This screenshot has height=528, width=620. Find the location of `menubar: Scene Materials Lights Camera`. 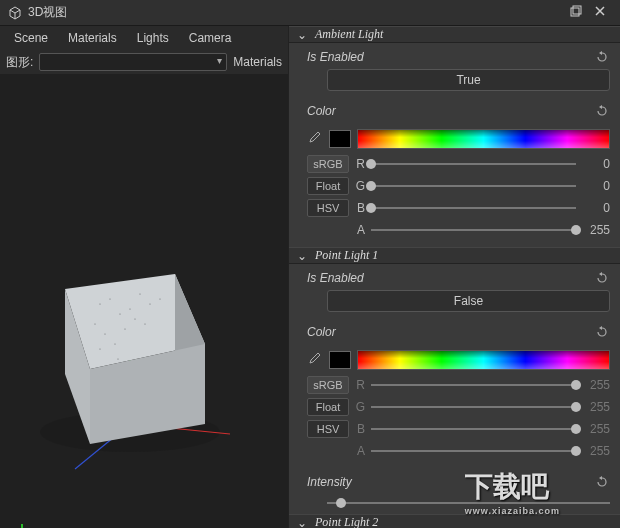

menubar: Scene Materials Lights Camera is located at coordinates (144, 38).